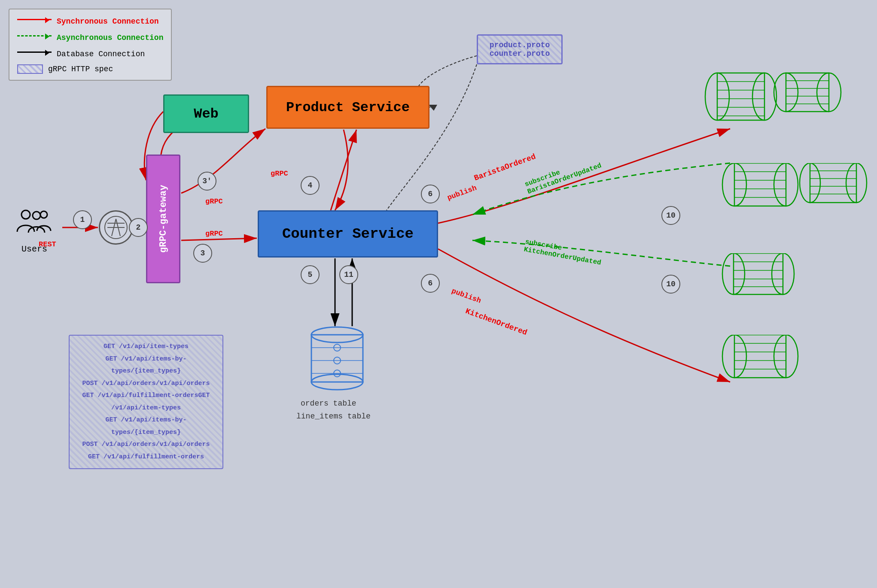 Image resolution: width=877 pixels, height=588 pixels. What do you see at coordinates (671, 284) in the screenshot?
I see `num-10b: 10` at bounding box center [671, 284].